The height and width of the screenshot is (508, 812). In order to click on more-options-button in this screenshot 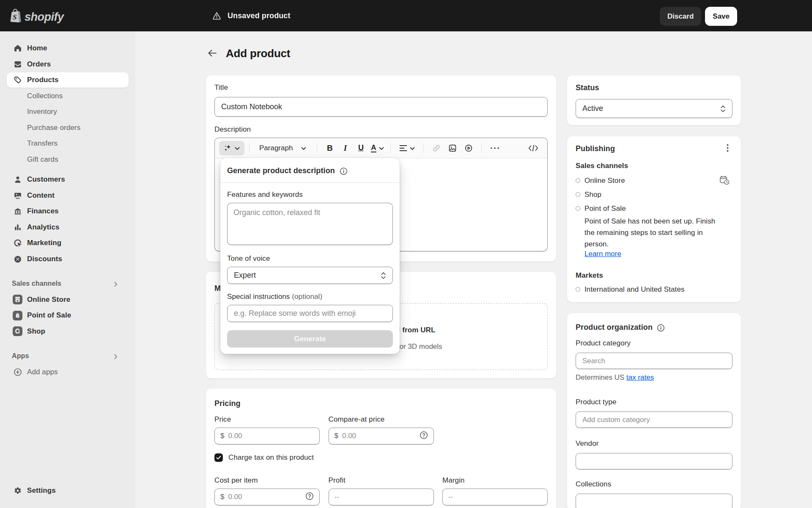, I will do `click(495, 148)`.